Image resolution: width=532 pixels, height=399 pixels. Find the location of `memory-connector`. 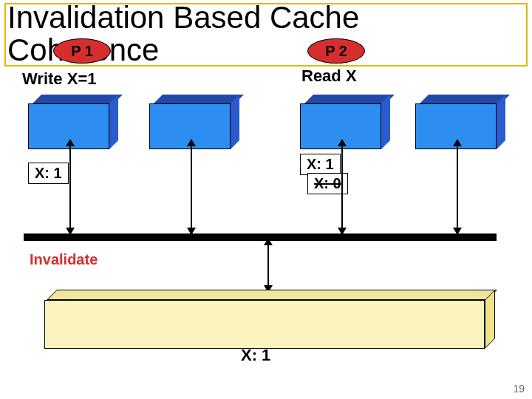

memory-connector is located at coordinates (268, 265).